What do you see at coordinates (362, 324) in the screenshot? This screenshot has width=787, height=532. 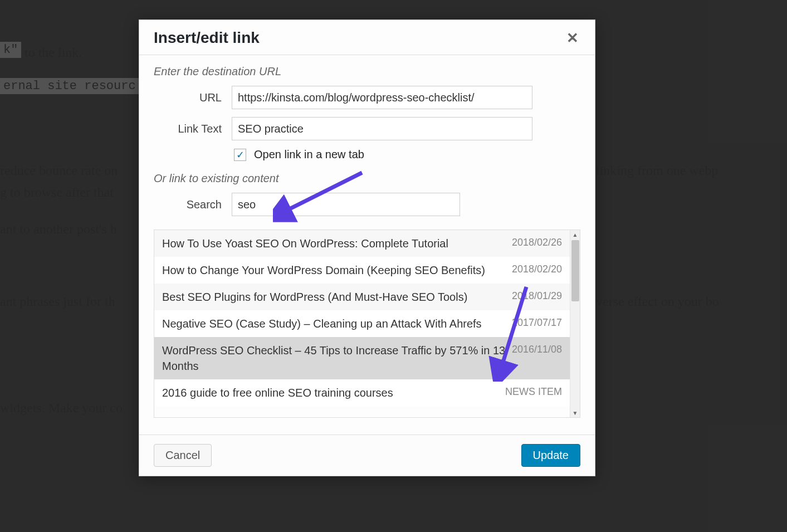 I see `search-result-item: Negative SEO (Case Study) – Cleaning up …` at bounding box center [362, 324].